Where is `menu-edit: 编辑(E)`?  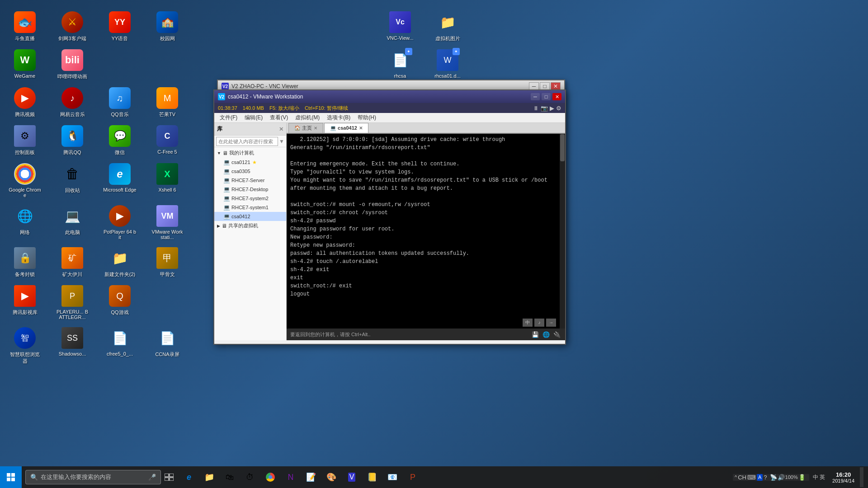 menu-edit: 编辑(E) is located at coordinates (254, 117).